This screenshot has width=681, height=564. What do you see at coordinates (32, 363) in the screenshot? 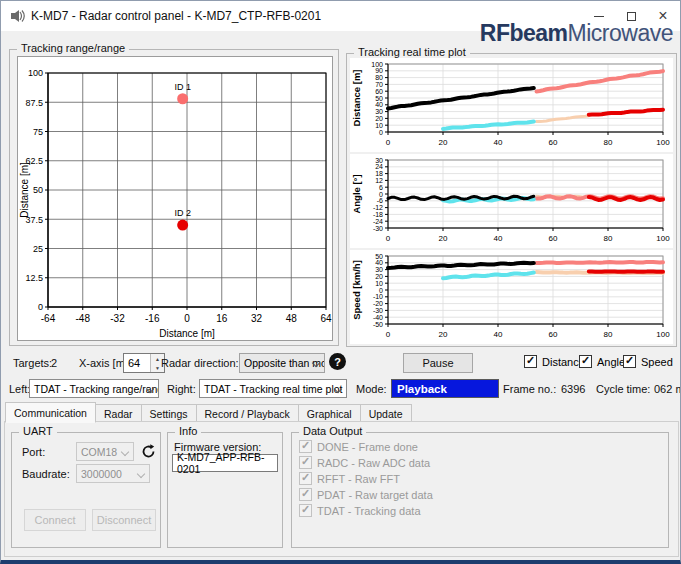
I see `targets-label: Targets:` at bounding box center [32, 363].